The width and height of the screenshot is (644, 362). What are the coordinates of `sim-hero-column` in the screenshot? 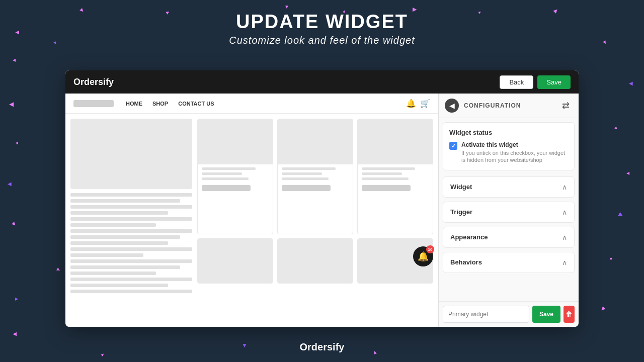 It's located at (134, 220).